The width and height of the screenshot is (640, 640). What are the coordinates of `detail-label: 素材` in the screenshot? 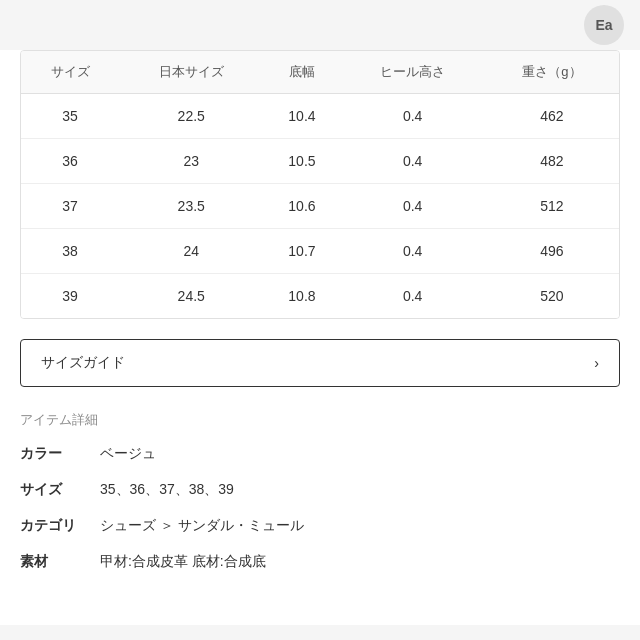 It's located at (60, 562).